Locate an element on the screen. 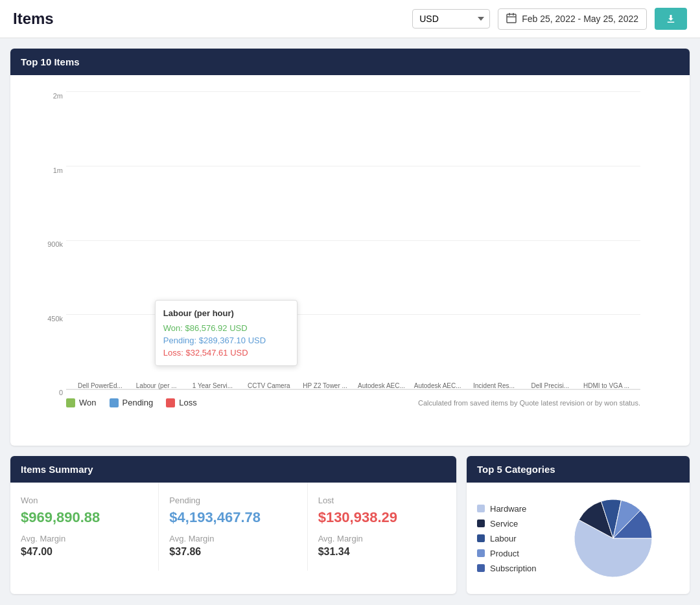 Image resolution: width=700 pixels, height=605 pixels. legend-pending: Pending is located at coordinates (132, 403).